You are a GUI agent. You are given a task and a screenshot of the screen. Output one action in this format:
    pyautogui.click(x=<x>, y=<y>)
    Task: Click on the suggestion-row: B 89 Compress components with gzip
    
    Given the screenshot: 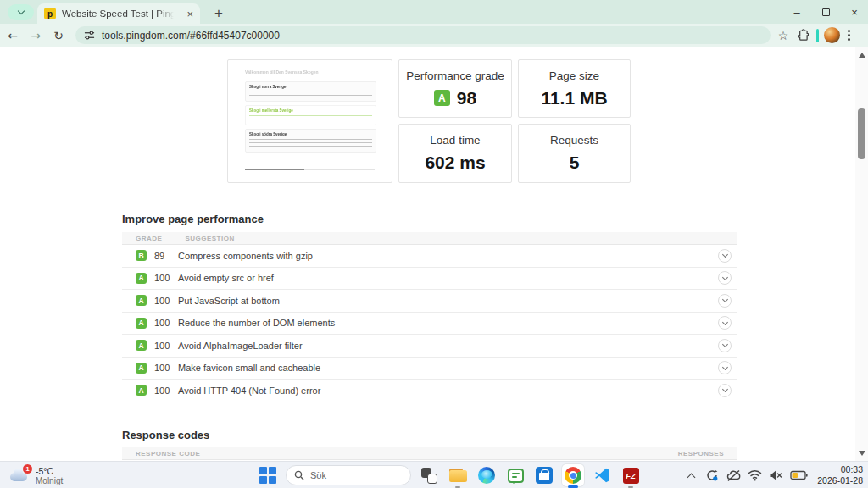 What is the action you would take?
    pyautogui.click(x=430, y=256)
    